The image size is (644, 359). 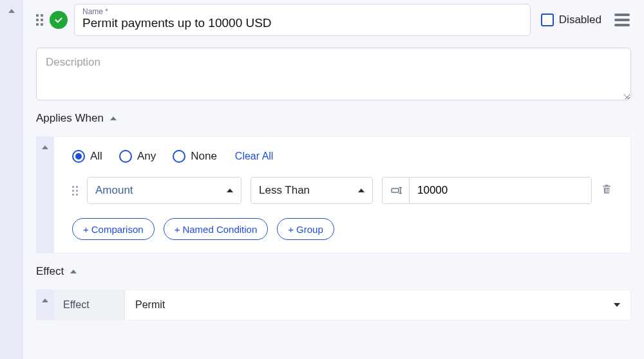 I want to click on condition-operator-value: Less Than, so click(x=285, y=190).